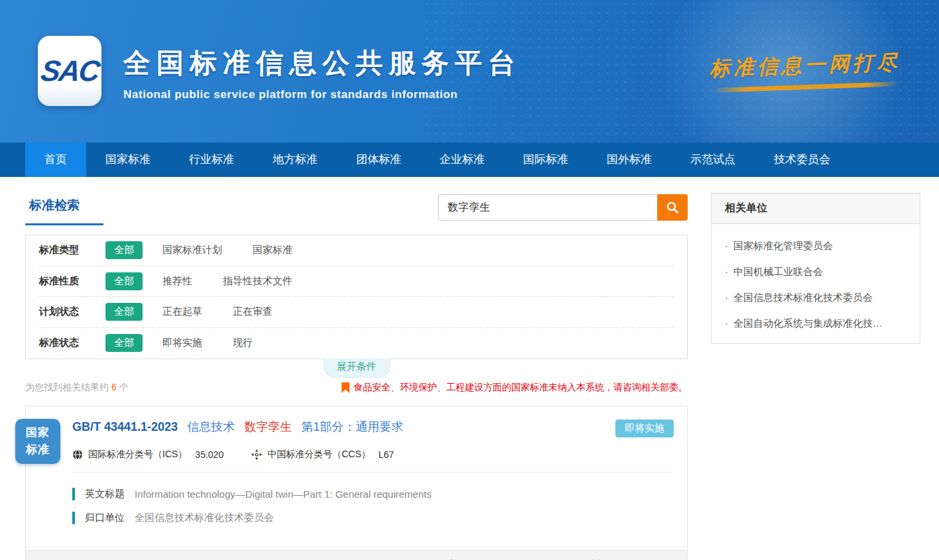  Describe the element at coordinates (515, 388) in the screenshot. I see `system-notice: 食品安全、环境保护、工程建设方面的国家标准未纳入本系统，请咨询相关部委。` at that location.